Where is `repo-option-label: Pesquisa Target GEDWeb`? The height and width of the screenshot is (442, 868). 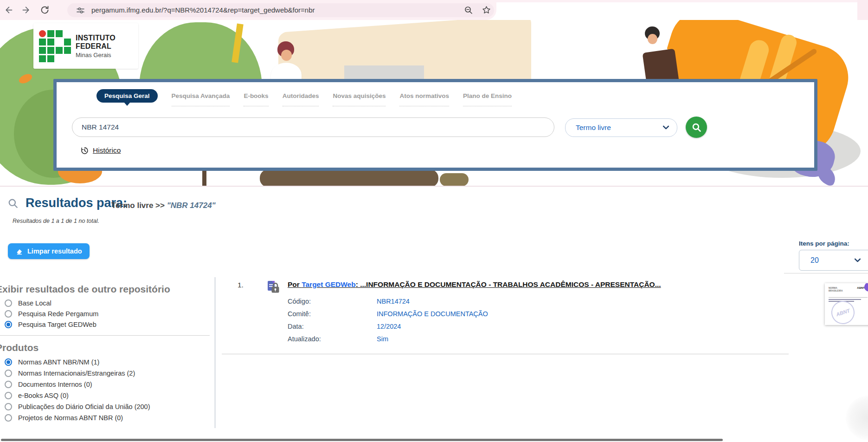
repo-option-label: Pesquisa Target GEDWeb is located at coordinates (58, 325).